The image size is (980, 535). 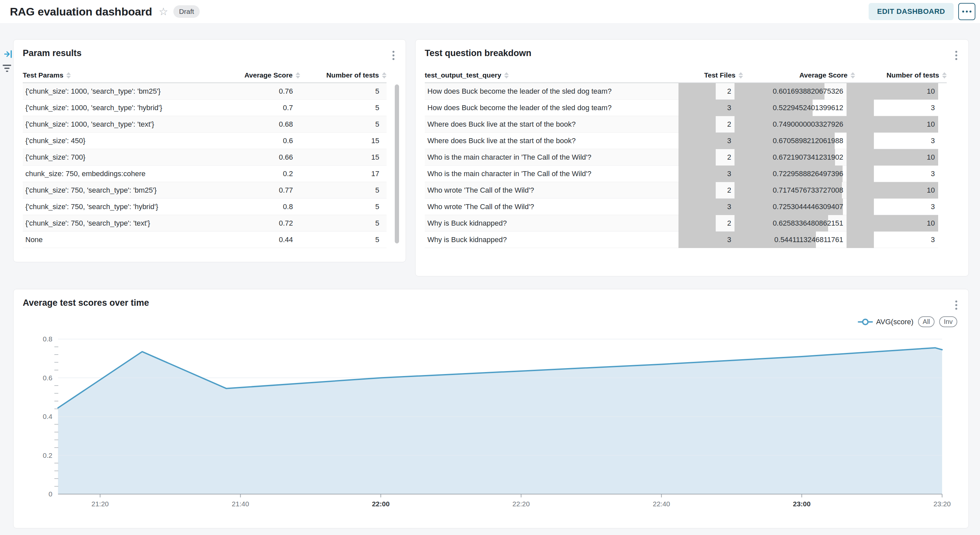 I want to click on table-row: chunk_size: 750, embeddings:cohere0.217, so click(x=205, y=174).